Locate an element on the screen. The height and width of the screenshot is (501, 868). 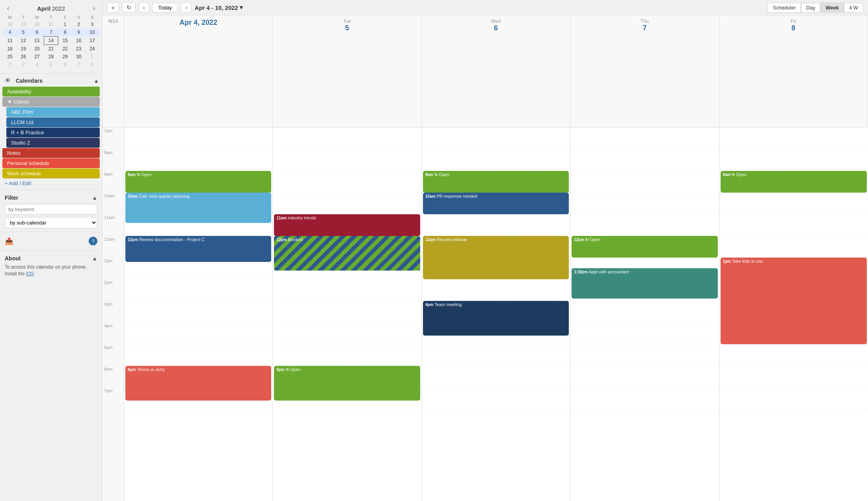
view-day-btn: Day is located at coordinates (810, 8).